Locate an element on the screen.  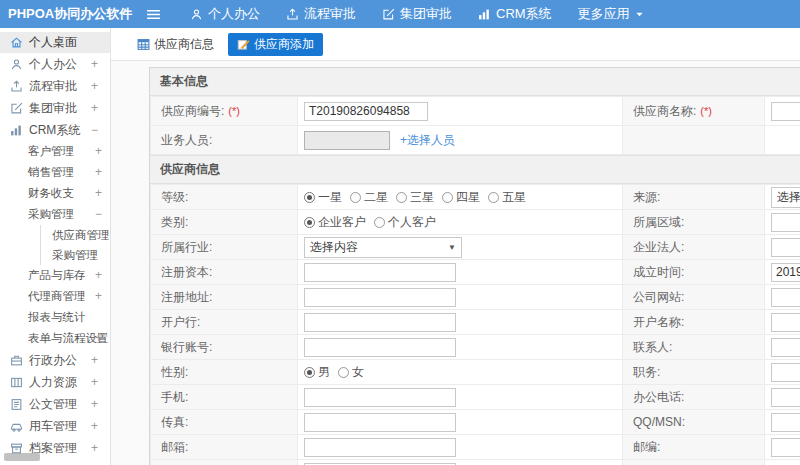
category-radio-0: 企业客户 is located at coordinates (335, 222).